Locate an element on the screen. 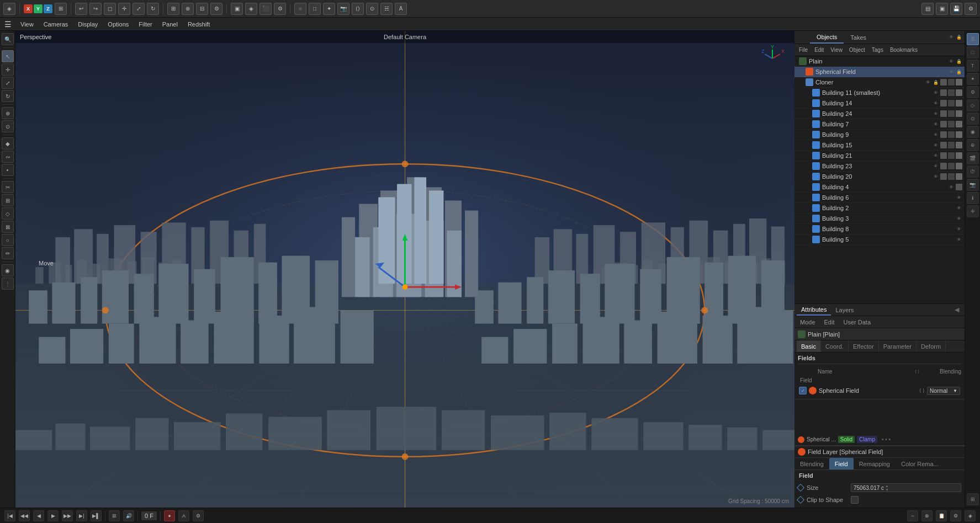 The width and height of the screenshot is (980, 523). tree-item-b8: Building 8 👁 is located at coordinates (880, 230).